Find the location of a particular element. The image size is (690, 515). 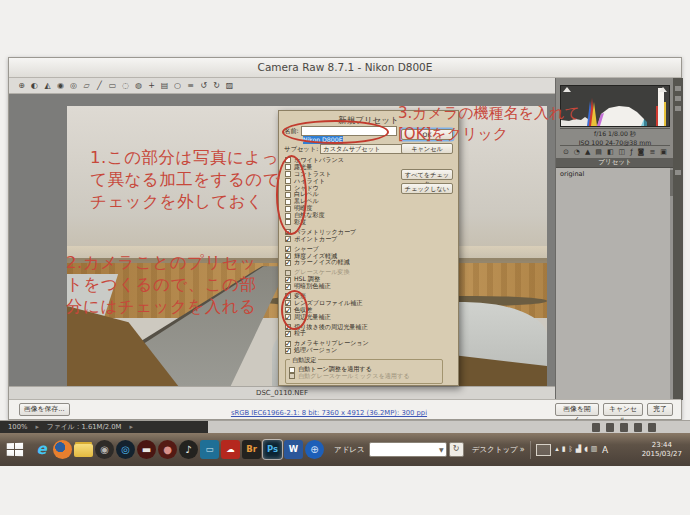

photoshop-icon: Ps is located at coordinates (272, 450).